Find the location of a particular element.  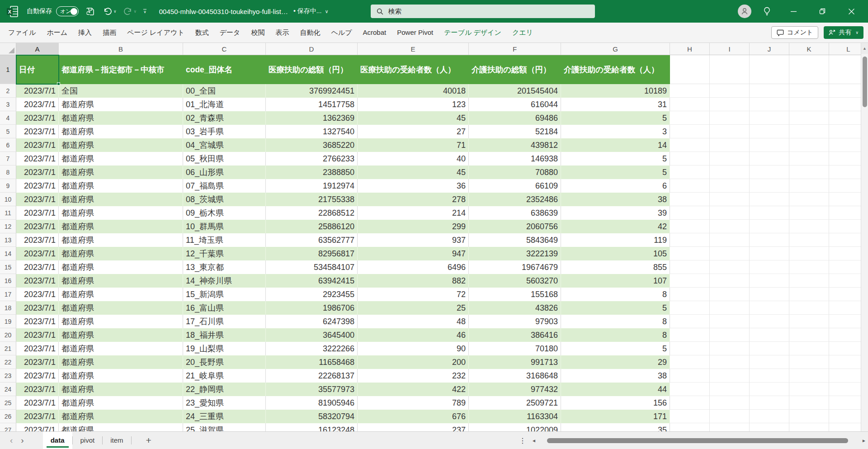

cell-care-recipients: 6 is located at coordinates (616, 186).